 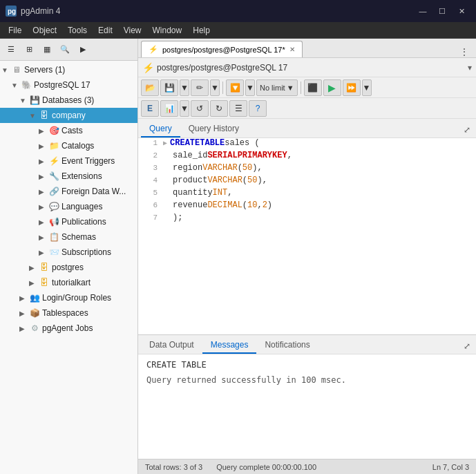 I want to click on maximize-button: ☐, so click(x=442, y=11).